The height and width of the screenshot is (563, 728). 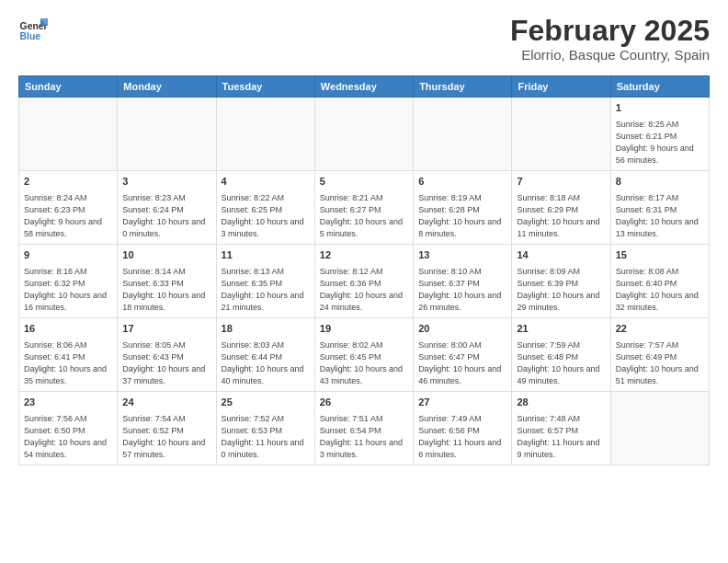 What do you see at coordinates (265, 282) in the screenshot?
I see `calendar-cell: 11Sunrise: 8:13 AM Sunset: 6:35 PM Dayli…` at bounding box center [265, 282].